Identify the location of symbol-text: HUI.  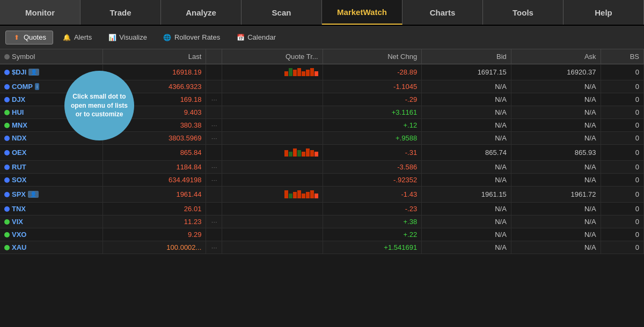
(18, 113).